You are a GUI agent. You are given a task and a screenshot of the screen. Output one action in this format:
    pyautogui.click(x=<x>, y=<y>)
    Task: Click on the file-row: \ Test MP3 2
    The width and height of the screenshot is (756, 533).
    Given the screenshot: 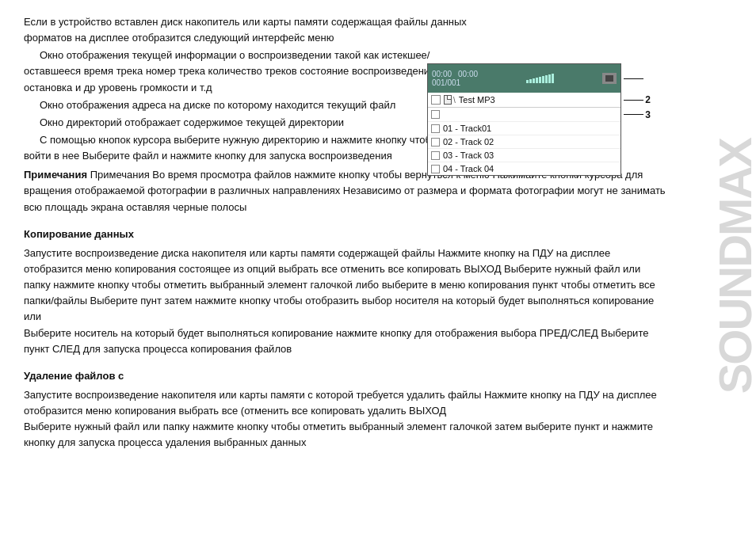 What is the action you would take?
    pyautogui.click(x=525, y=100)
    